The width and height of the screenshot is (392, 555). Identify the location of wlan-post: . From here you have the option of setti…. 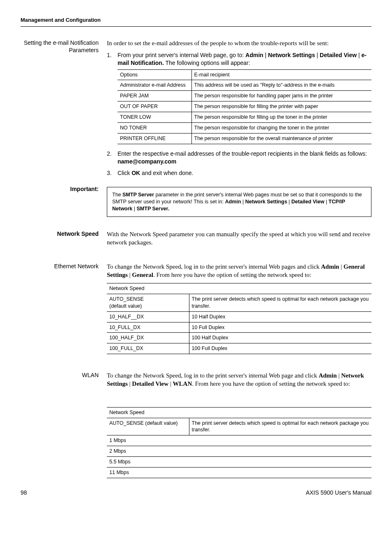
(271, 384).